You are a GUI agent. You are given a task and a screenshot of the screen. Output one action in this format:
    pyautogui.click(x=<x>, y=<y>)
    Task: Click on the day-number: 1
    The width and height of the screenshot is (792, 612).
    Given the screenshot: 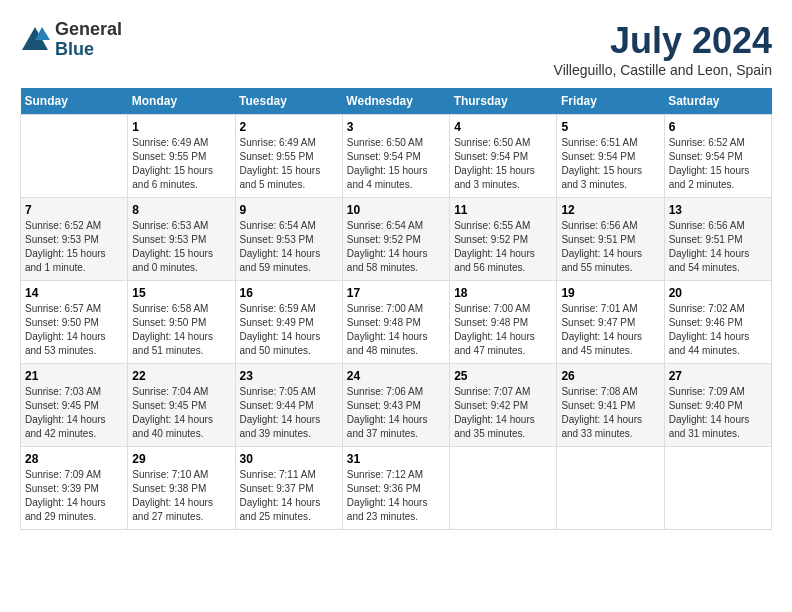 What is the action you would take?
    pyautogui.click(x=181, y=127)
    